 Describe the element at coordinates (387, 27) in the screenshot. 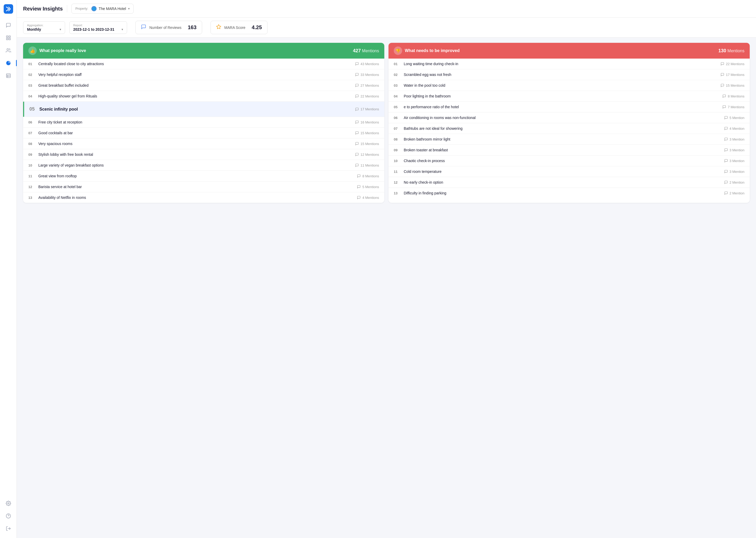

I see `filters-bar: Aggregation: Monthly ▾ Report: 2023-12-1…` at that location.